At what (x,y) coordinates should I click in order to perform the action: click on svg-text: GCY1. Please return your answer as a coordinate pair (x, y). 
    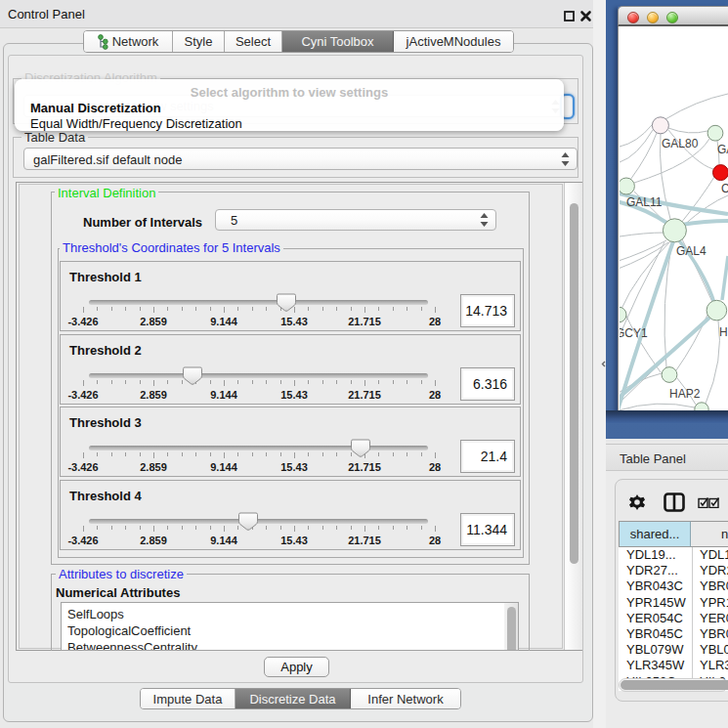
    Looking at the image, I should click on (633, 333).